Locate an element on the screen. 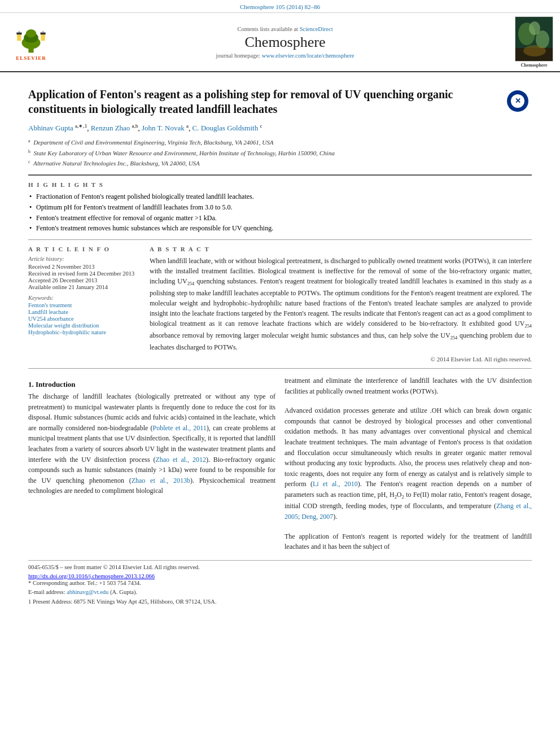 Image resolution: width=560 pixels, height=747 pixels. highlights-list: Fractionation of Fenton's reagent polish… is located at coordinates (280, 212).